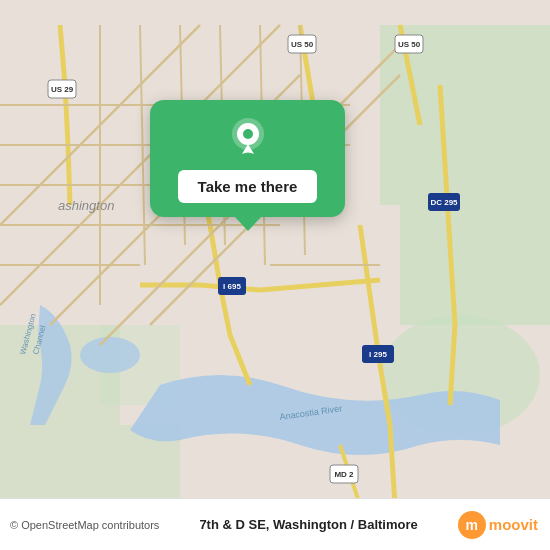 The image size is (550, 550). I want to click on location-label: 7th & D SE, Washington / Baltimore, so click(308, 524).